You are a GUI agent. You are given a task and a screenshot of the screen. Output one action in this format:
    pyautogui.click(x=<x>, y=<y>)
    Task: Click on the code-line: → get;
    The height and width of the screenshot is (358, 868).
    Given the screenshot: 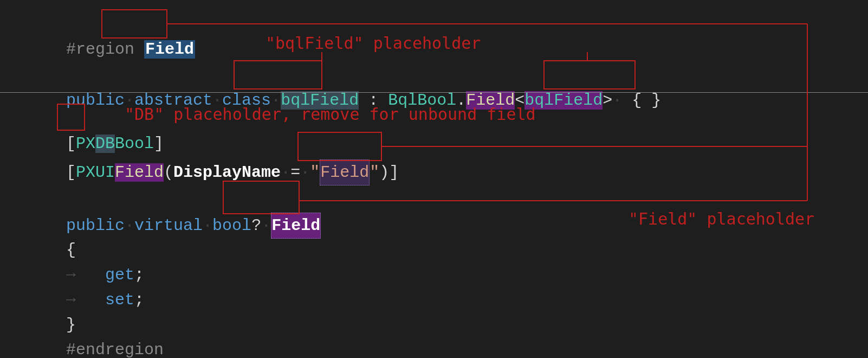 What is the action you would take?
    pyautogui.click(x=86, y=250)
    